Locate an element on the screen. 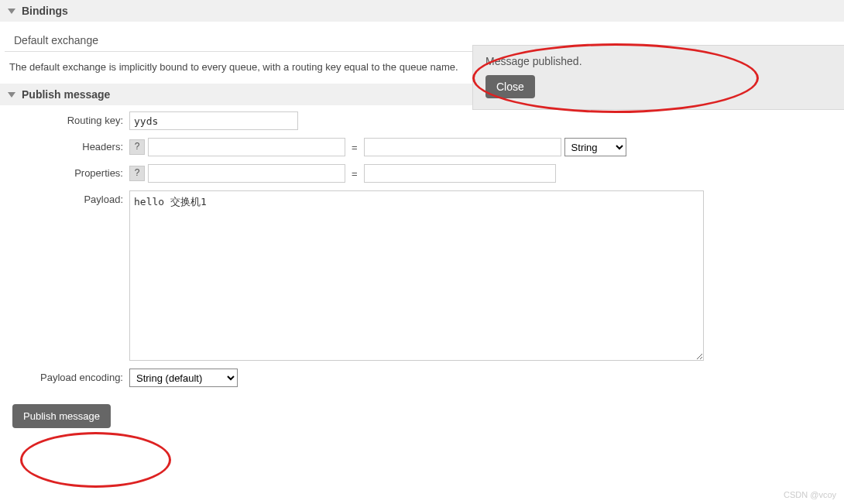 This screenshot has width=844, height=504. section-title-bindings: Bindings is located at coordinates (45, 11).